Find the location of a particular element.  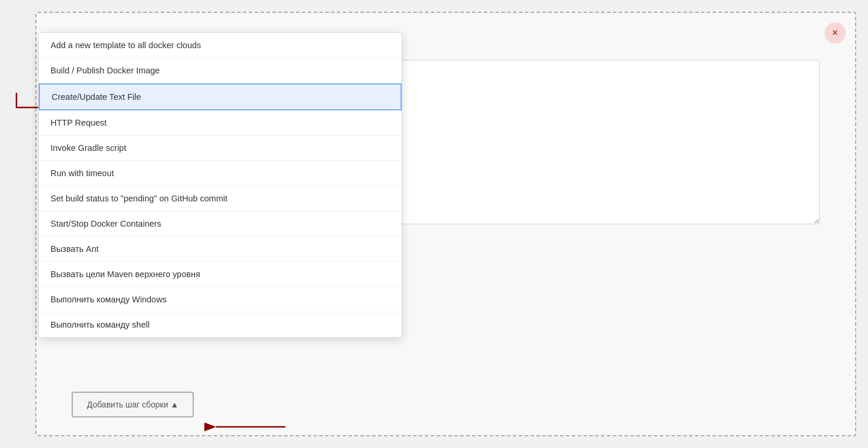

dropdown-item-build-publish: Build / Publish Docker Image is located at coordinates (220, 70).